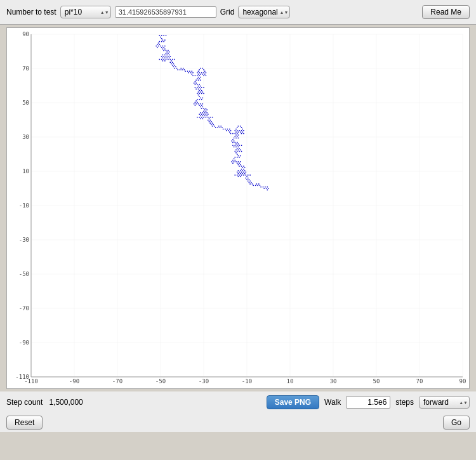 This screenshot has width=476, height=460. I want to click on bottom-bar: Step count 1,500,000 Save PNG Walk steps…, so click(238, 402).